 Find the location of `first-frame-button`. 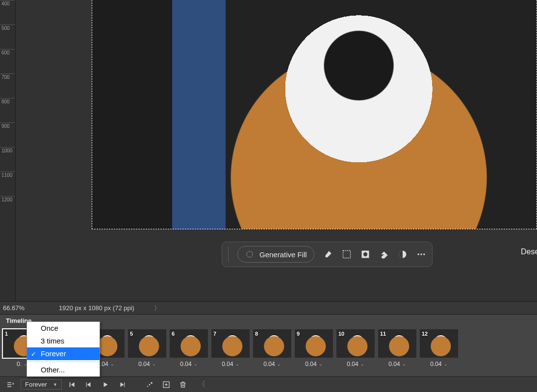

first-frame-button is located at coordinates (72, 385).